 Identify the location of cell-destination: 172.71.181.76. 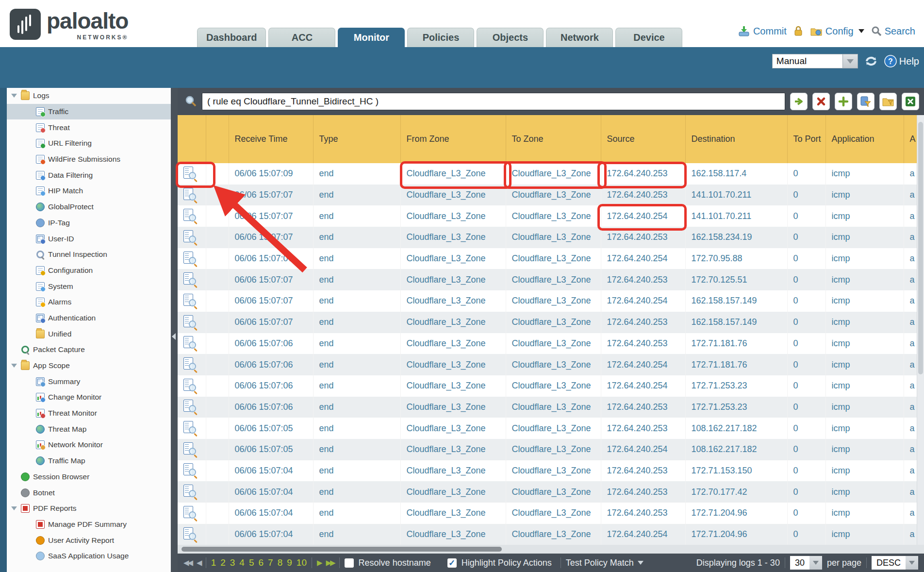
(736, 344).